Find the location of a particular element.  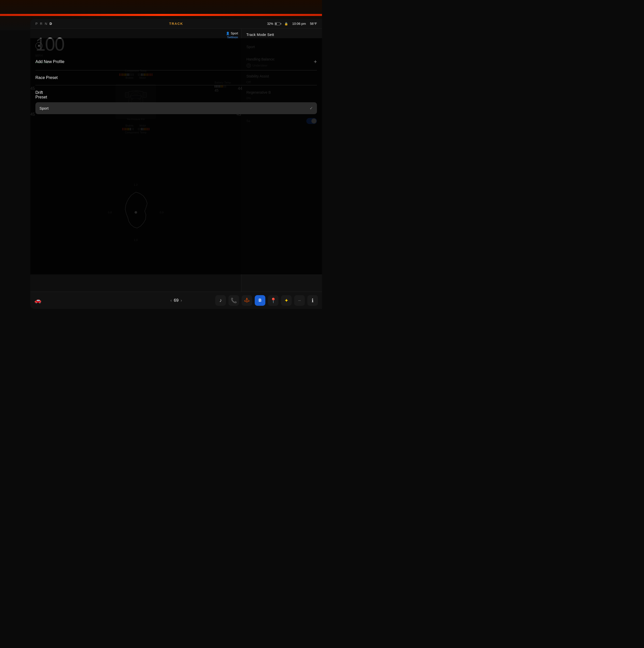

status-right: 32% 🔒 10:06 pm 56°F is located at coordinates (292, 23).